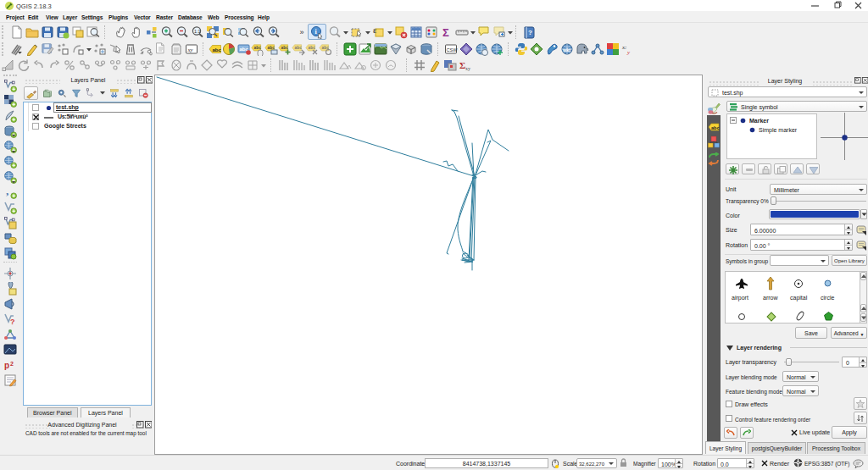 This screenshot has height=470, width=868. I want to click on svg-text: Σ, so click(446, 32).